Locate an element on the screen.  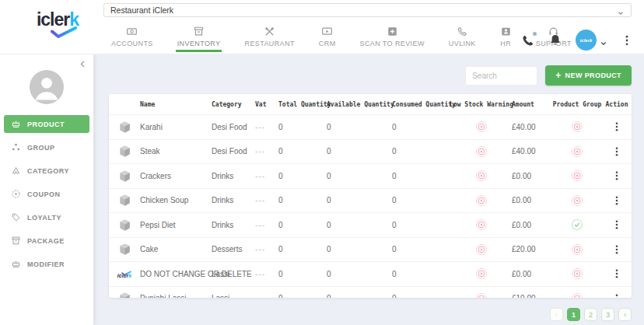
table-row: CrackersDrinks---000£0.00 is located at coordinates (370, 176).